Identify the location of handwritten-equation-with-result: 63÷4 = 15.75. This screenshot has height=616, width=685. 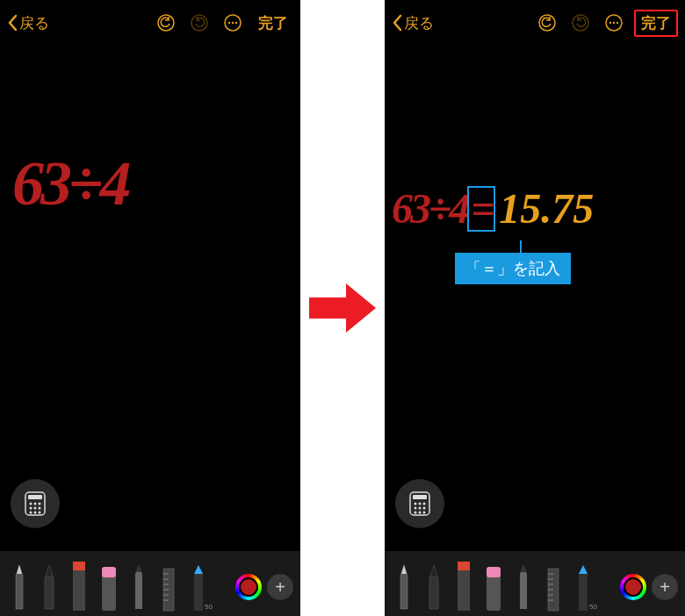
(493, 209).